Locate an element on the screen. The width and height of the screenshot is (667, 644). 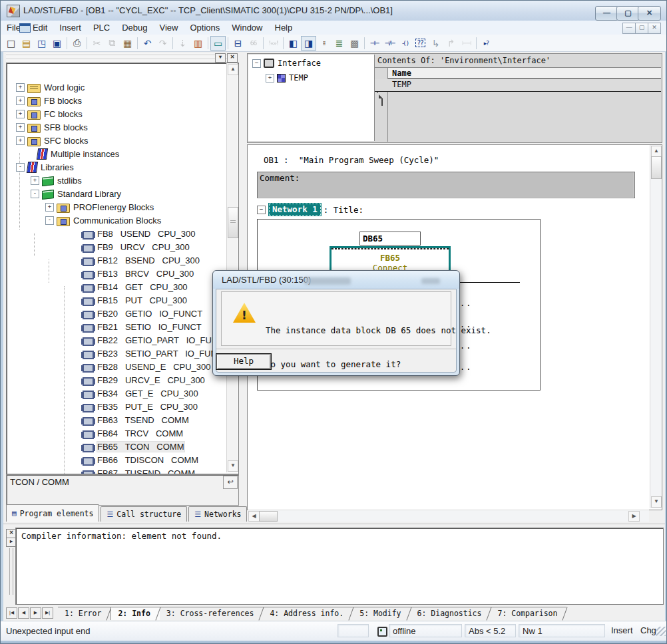
print-icon: ⎙ is located at coordinates (77, 43).